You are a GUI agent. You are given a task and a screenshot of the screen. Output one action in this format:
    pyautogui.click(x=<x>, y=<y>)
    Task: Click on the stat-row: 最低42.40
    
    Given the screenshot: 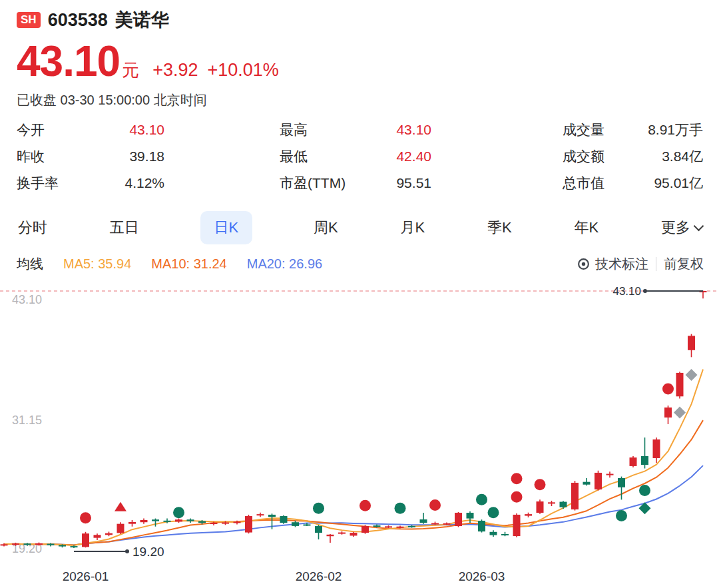 What is the action you would take?
    pyautogui.click(x=356, y=156)
    